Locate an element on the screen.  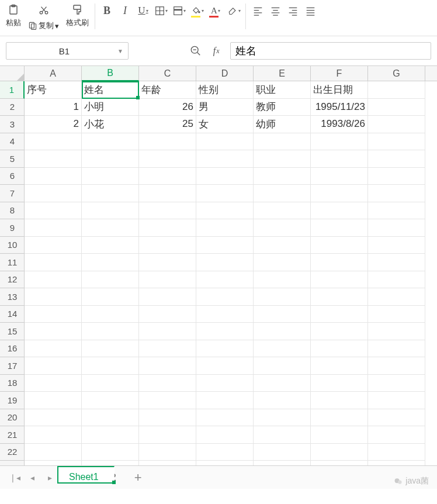
zoom-out-button is located at coordinates (196, 51).